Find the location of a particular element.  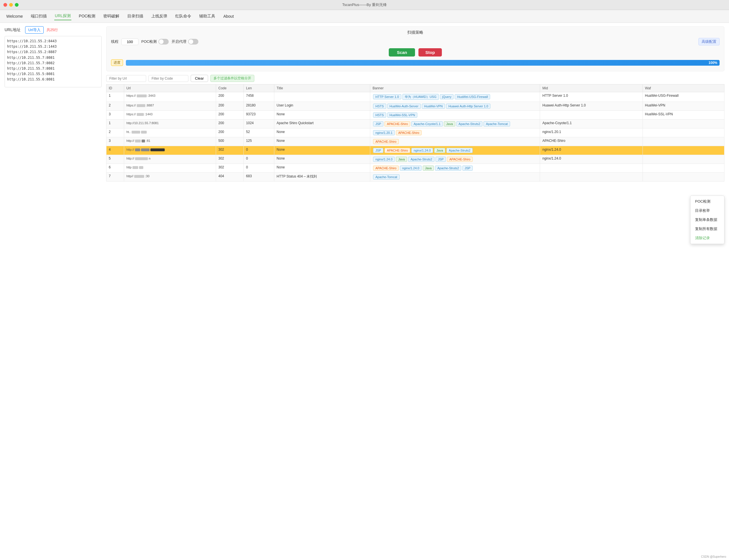

progress-text: 100% is located at coordinates (713, 63).